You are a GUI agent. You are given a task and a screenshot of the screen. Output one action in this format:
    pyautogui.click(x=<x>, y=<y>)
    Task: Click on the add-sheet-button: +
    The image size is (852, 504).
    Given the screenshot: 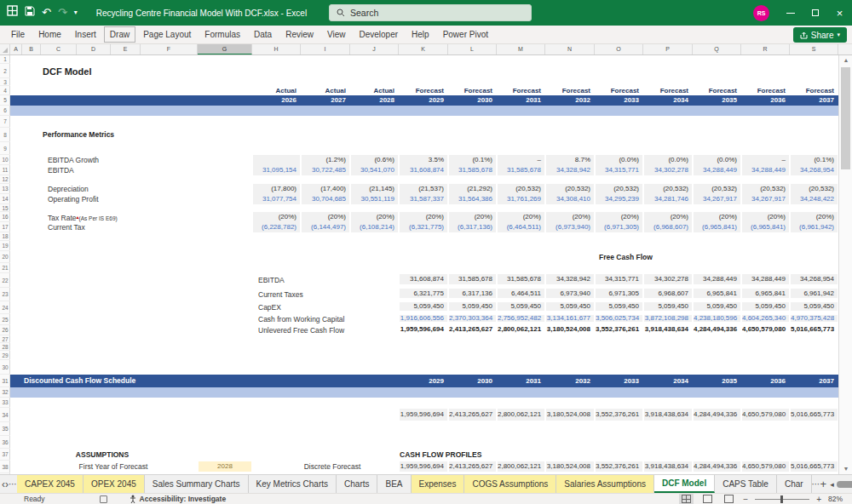 What is the action you would take?
    pyautogui.click(x=824, y=484)
    